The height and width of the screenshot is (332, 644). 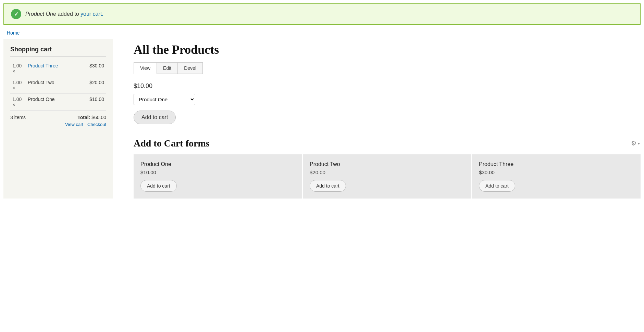 What do you see at coordinates (387, 50) in the screenshot?
I see `page-title: All the Products` at bounding box center [387, 50].